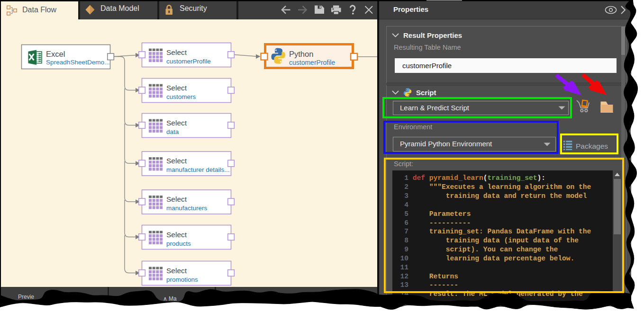 The width and height of the screenshot is (644, 312). Describe the element at coordinates (78, 62) in the screenshot. I see `svg-text: SpreadhSheetDemo...` at that location.